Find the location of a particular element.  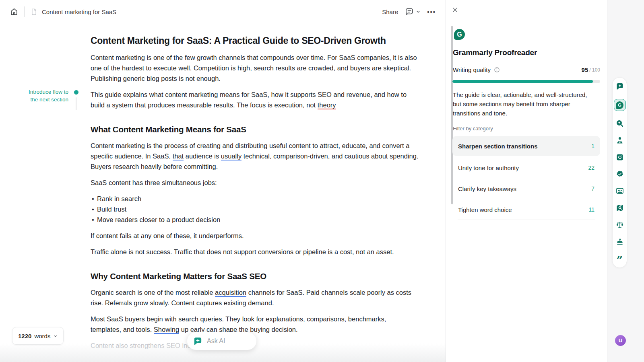

more-options-button: ••• is located at coordinates (431, 12).